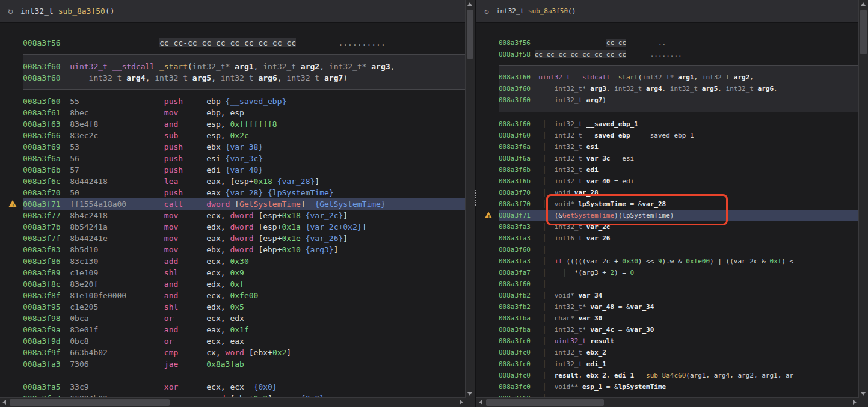 This screenshot has height=407, width=868. I want to click on asm-row: 008a3f69 53 push ebx {var_38}, so click(244, 147).